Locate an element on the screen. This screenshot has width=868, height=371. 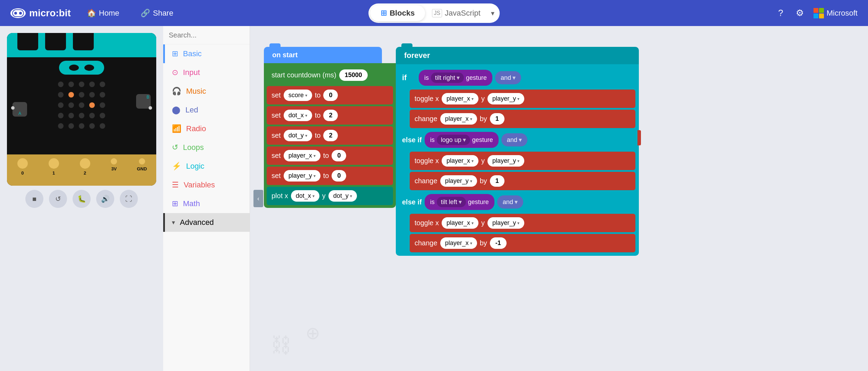
toggle-x-dropdown-3: player_x ▾ is located at coordinates (460, 223).